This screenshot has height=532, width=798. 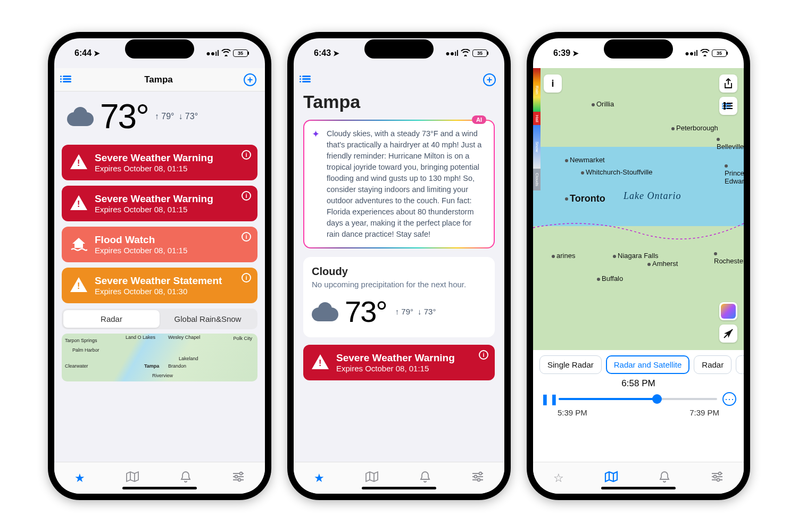 What do you see at coordinates (638, 209) in the screenshot?
I see `radar-map: Rain Hail Snow Clouds i` at bounding box center [638, 209].